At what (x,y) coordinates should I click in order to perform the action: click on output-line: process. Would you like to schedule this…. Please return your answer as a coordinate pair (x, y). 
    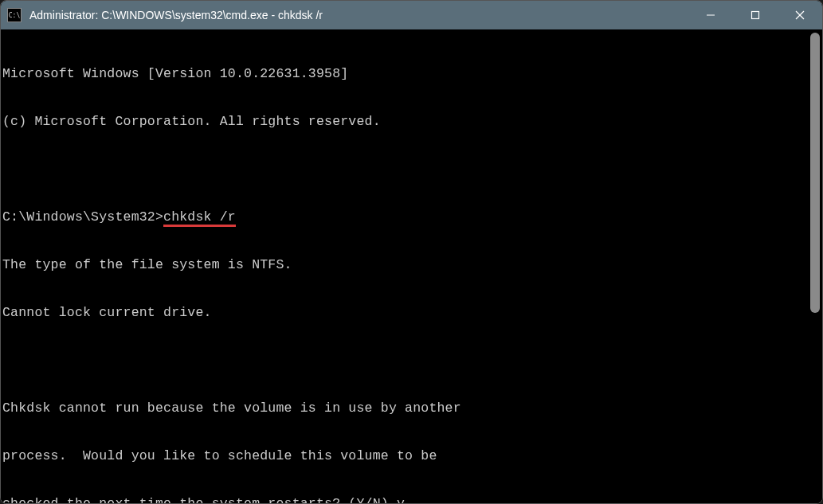
    Looking at the image, I should click on (411, 456).